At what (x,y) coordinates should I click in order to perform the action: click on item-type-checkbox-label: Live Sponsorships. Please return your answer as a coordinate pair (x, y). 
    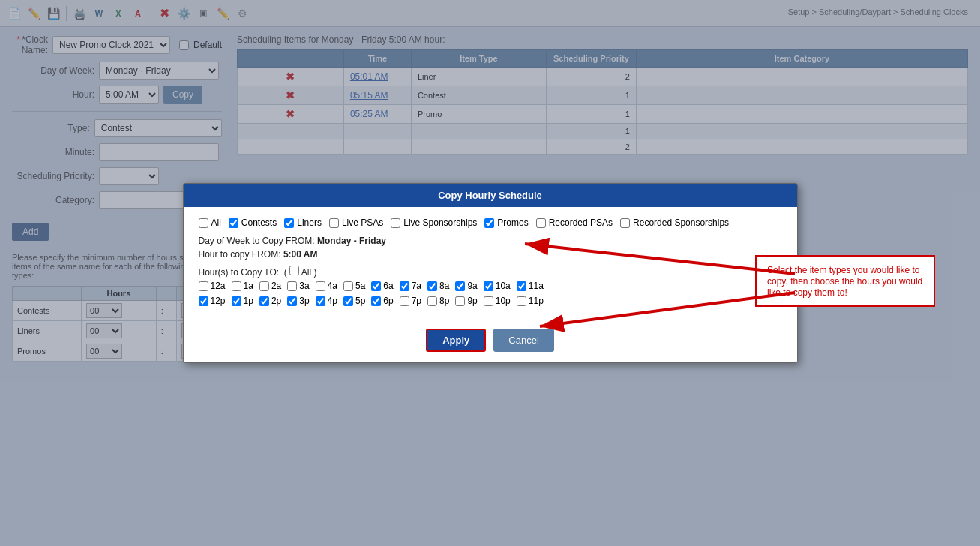
    Looking at the image, I should click on (440, 223).